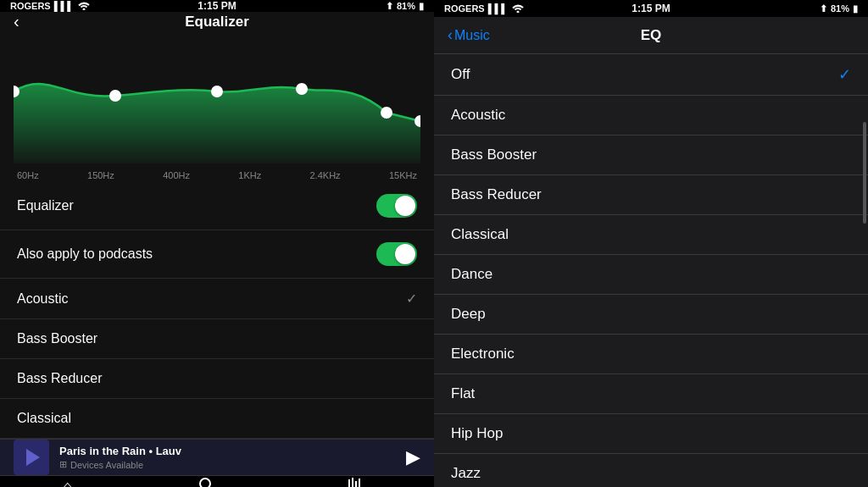 This screenshot has width=868, height=487. Describe the element at coordinates (217, 174) in the screenshot. I see `freq-labels: 60Hz 150Hz 400Hz 1KHz 2.4KHz 15KHz` at that location.